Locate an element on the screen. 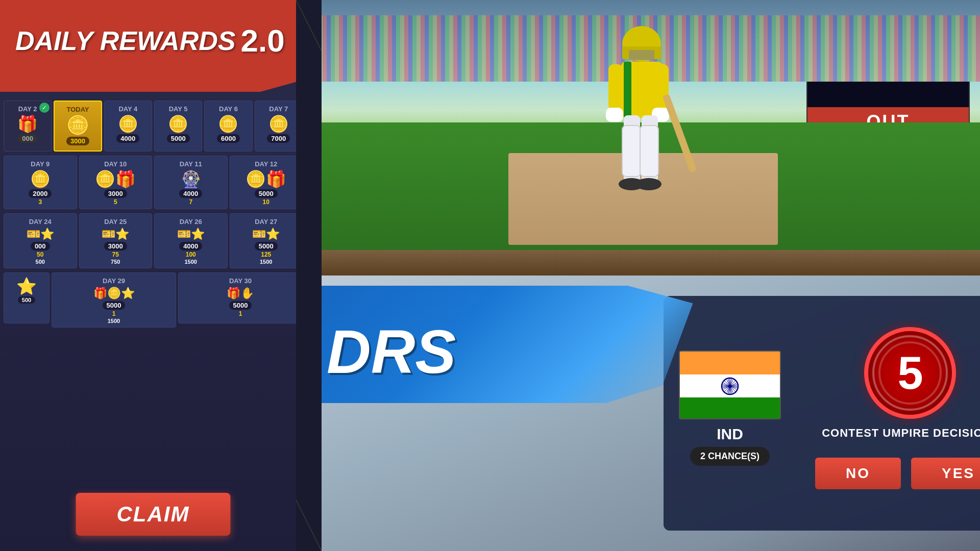  day4-icon: 🪙 is located at coordinates (128, 124).